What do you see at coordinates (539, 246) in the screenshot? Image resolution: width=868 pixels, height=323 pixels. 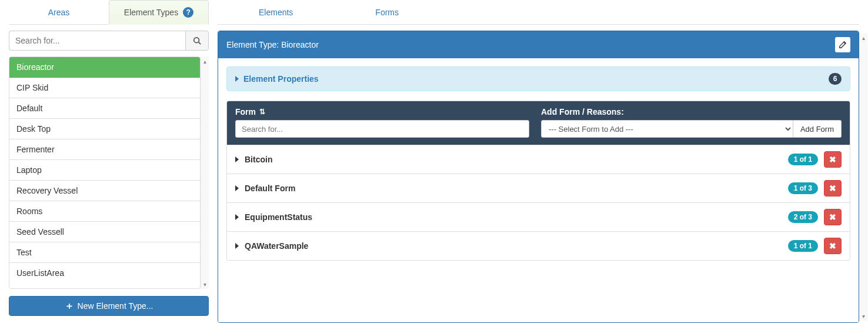 I see `form-row: QAWaterSample1 of 1✖` at bounding box center [539, 246].